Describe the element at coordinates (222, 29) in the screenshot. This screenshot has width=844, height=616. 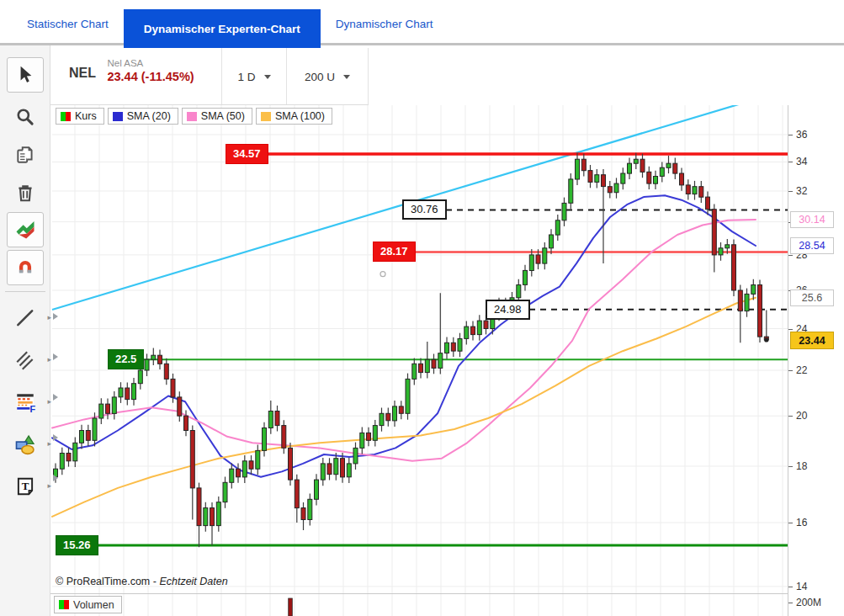
I see `tab-dynamischer-experten-chart: Dynamischer Experten-Chart` at that location.